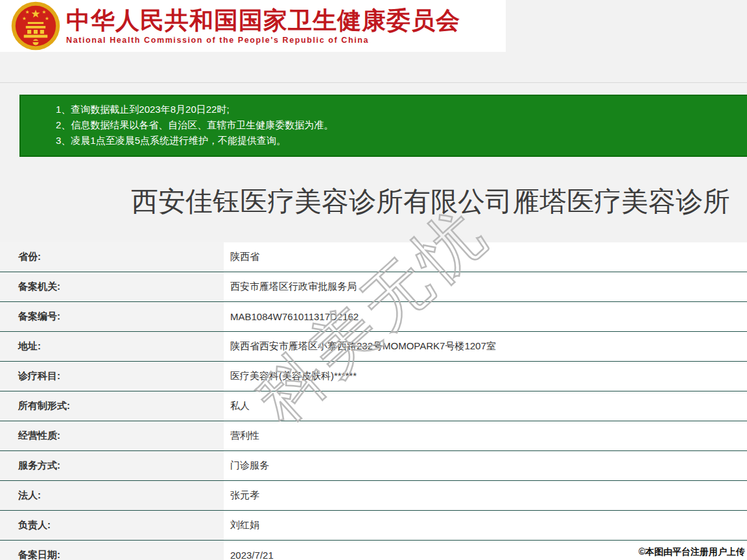 Image resolution: width=747 pixels, height=560 pixels. I want to click on row-value: 刘红娟, so click(485, 525).